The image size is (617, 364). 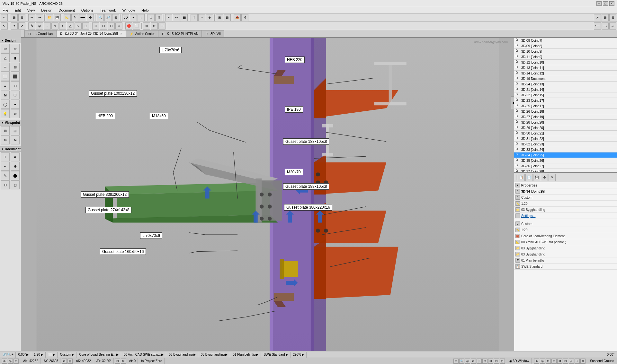 I want to click on menu-edit: Edit, so click(x=18, y=10).